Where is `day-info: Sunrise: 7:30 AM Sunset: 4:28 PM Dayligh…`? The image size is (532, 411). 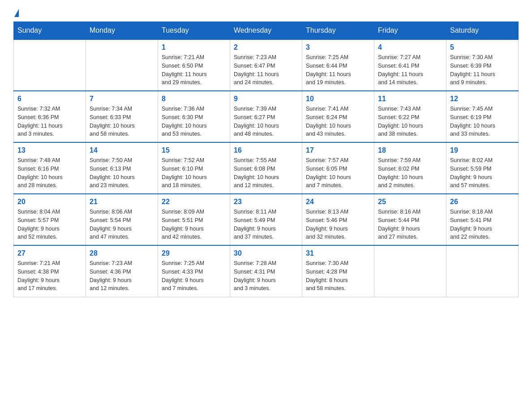 day-info: Sunrise: 7:30 AM Sunset: 4:28 PM Dayligh… is located at coordinates (338, 276).